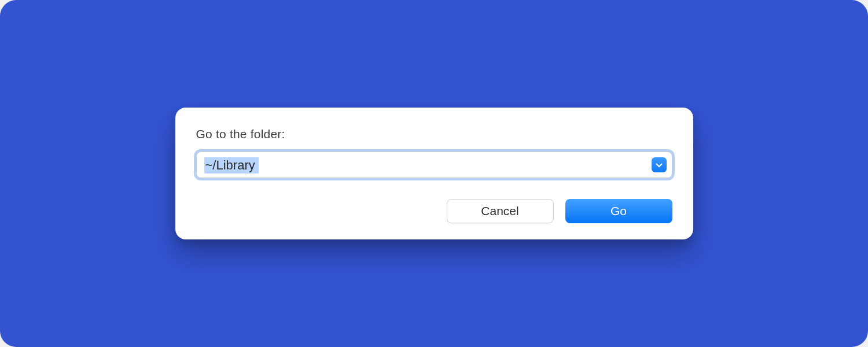 This screenshot has height=347, width=868. What do you see at coordinates (231, 165) in the screenshot?
I see `text-selection` at bounding box center [231, 165].